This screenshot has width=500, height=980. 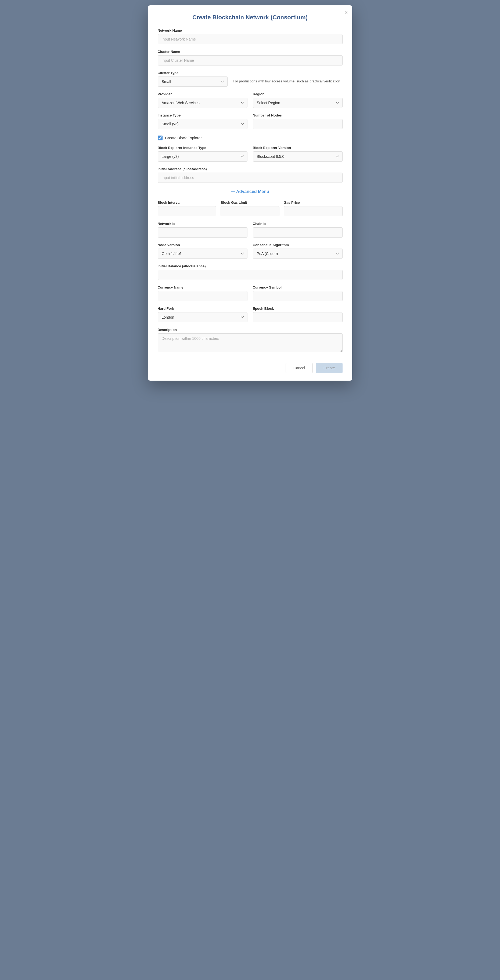 I want to click on chain-id-input: 1337, so click(x=298, y=232).